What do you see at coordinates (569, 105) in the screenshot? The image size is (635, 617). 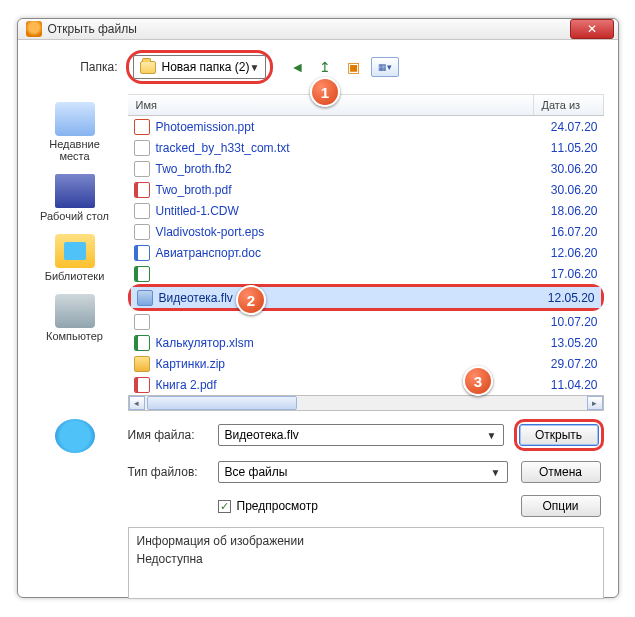 I see `col-date: Дата из` at bounding box center [569, 105].